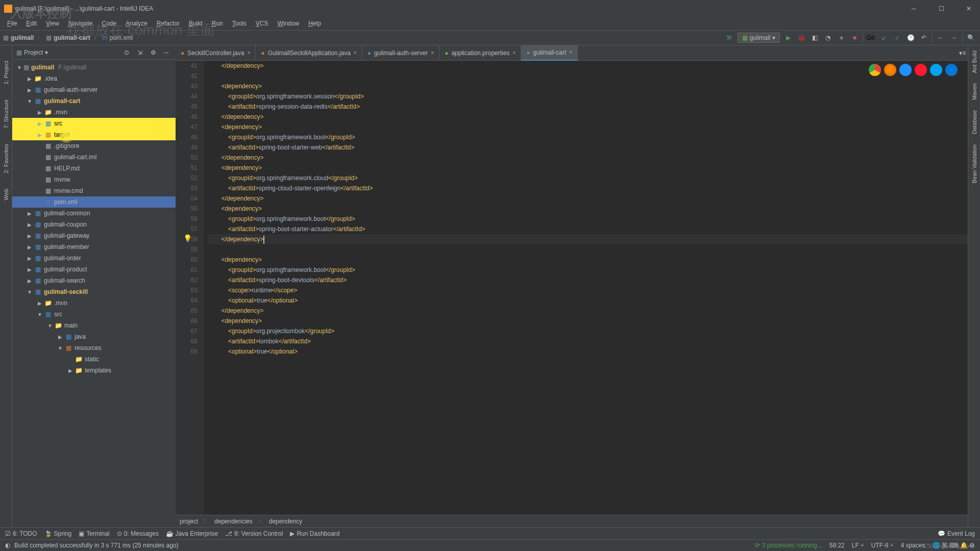 The width and height of the screenshot is (980, 551). I want to click on line-separator: LF ÷, so click(858, 545).